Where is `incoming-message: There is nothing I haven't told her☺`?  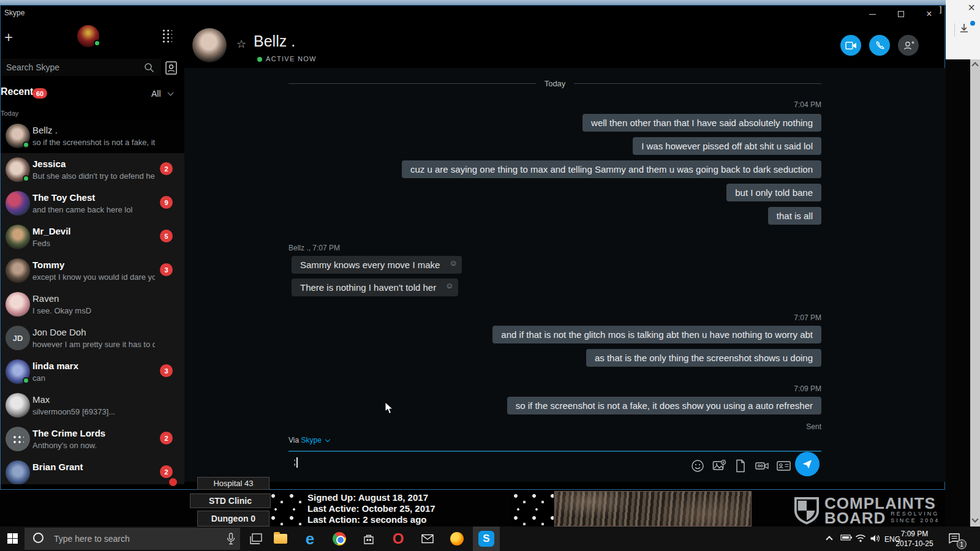
incoming-message: There is nothing I haven't told her☺ is located at coordinates (375, 288).